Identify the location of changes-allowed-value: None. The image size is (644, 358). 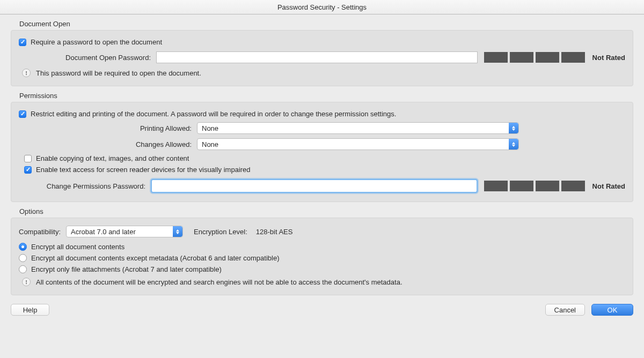
(210, 145).